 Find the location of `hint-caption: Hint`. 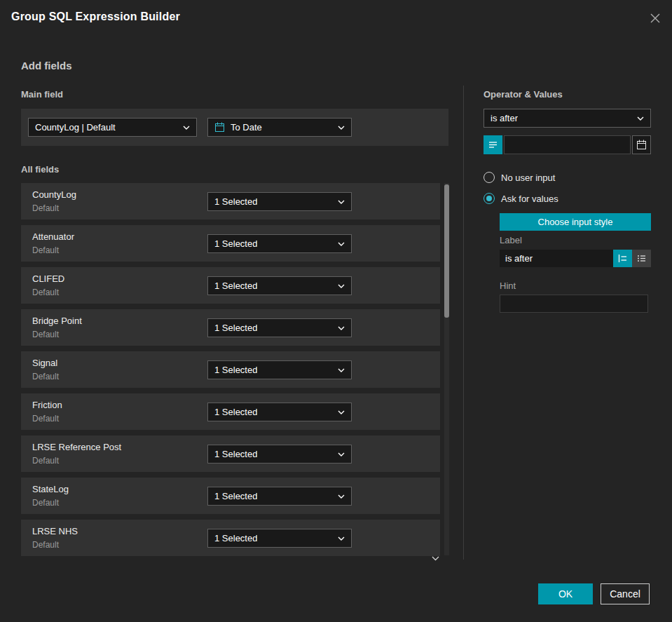

hint-caption: Hint is located at coordinates (507, 286).